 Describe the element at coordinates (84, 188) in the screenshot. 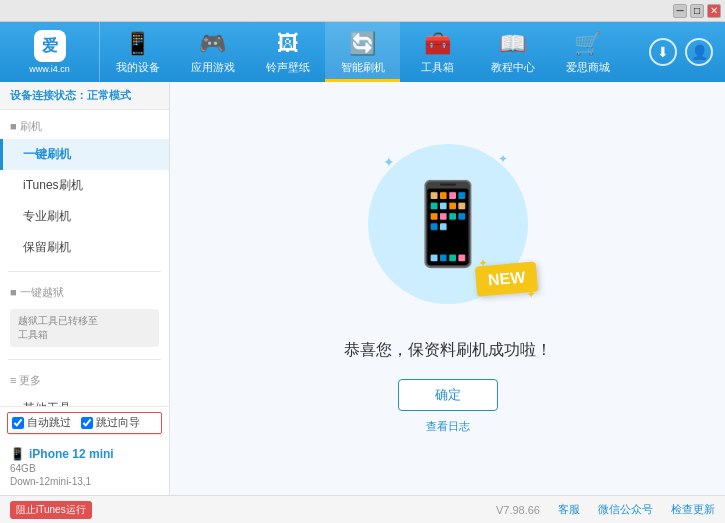

I see `section-flash: ■ 刷机 一键刷机 iTunes刷机 专业刷机 保留刷机` at that location.